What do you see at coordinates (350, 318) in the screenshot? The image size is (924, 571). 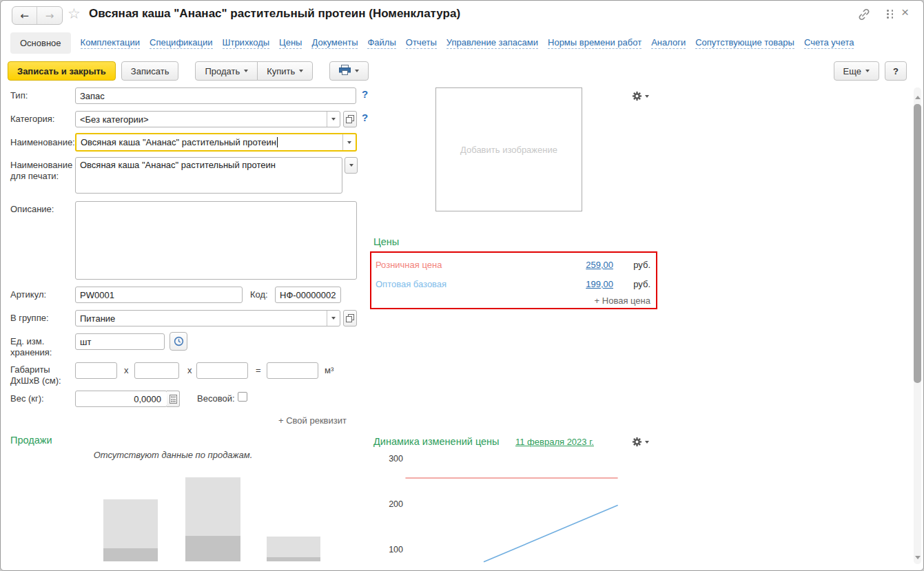 I see `group-open-button` at bounding box center [350, 318].